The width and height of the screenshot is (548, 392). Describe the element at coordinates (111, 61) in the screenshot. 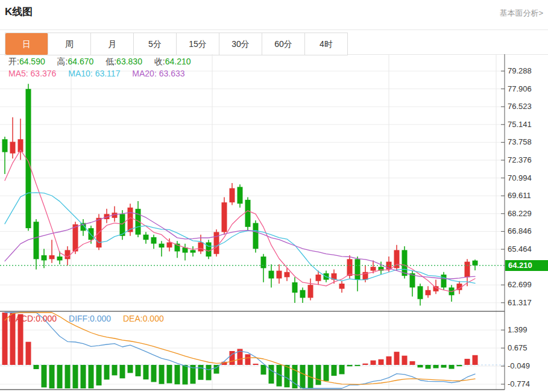

I see `low-label: 低:` at that location.